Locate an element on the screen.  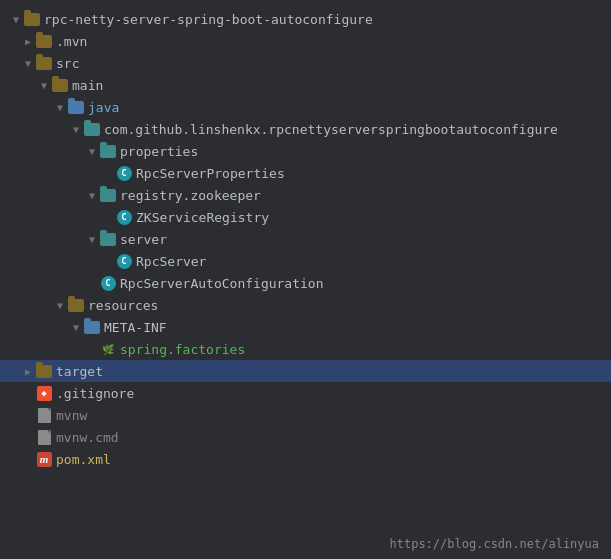
label-.gitignore: .gitignore is located at coordinates (95, 394).